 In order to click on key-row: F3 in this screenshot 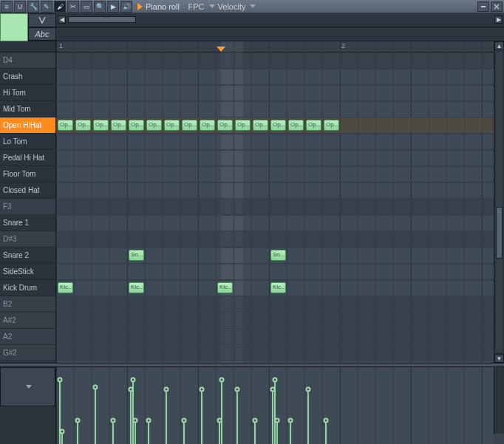, I will do `click(28, 207)`.